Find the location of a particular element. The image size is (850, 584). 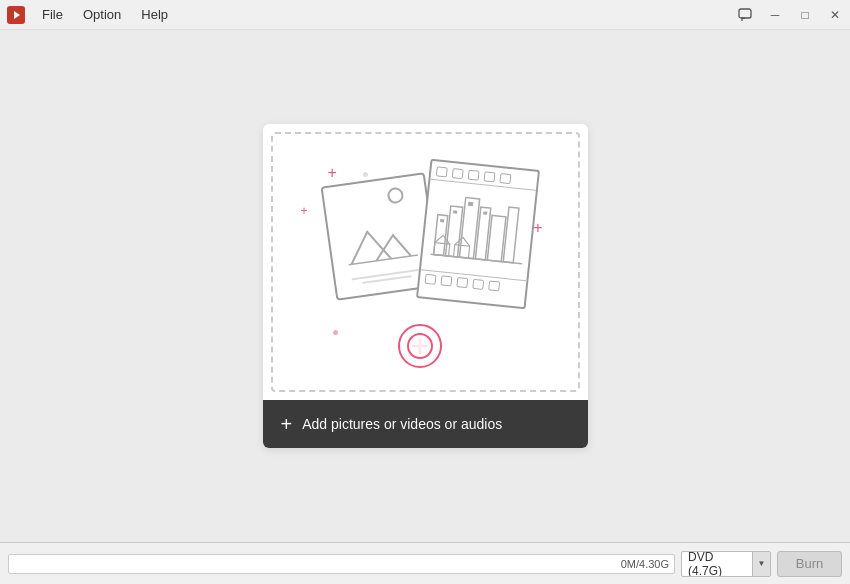

menu-file: File is located at coordinates (52, 14).